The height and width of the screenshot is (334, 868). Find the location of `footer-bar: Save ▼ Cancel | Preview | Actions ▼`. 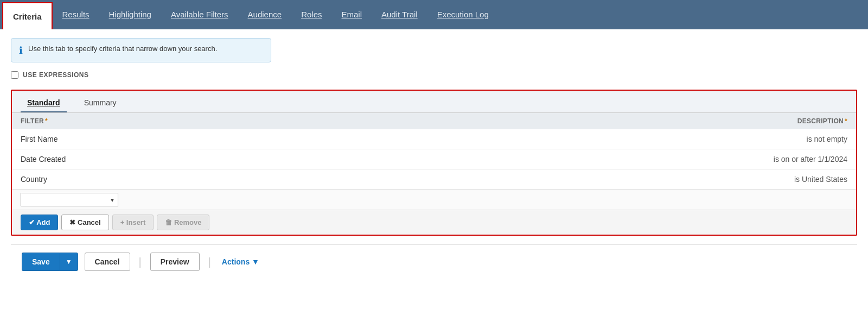

footer-bar: Save ▼ Cancel | Preview | Actions ▼ is located at coordinates (434, 262).